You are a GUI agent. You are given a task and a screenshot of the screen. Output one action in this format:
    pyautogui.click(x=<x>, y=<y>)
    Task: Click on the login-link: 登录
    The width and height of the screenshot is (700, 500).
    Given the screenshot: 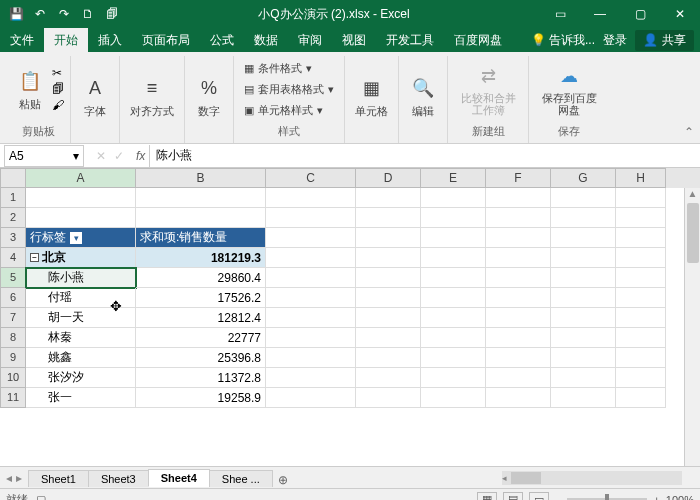 What is the action you would take?
    pyautogui.click(x=615, y=40)
    